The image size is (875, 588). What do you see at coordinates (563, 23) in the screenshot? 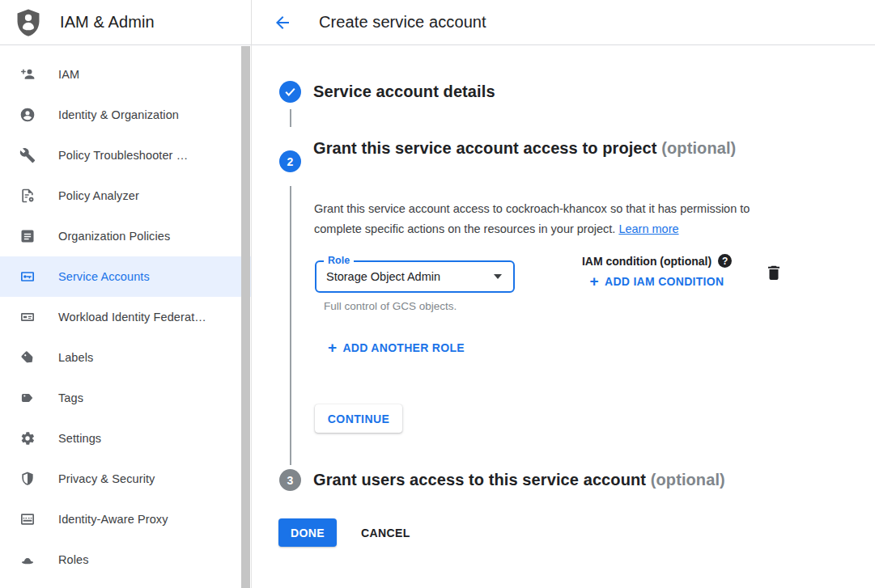
I see `page-header: Create service account` at bounding box center [563, 23].